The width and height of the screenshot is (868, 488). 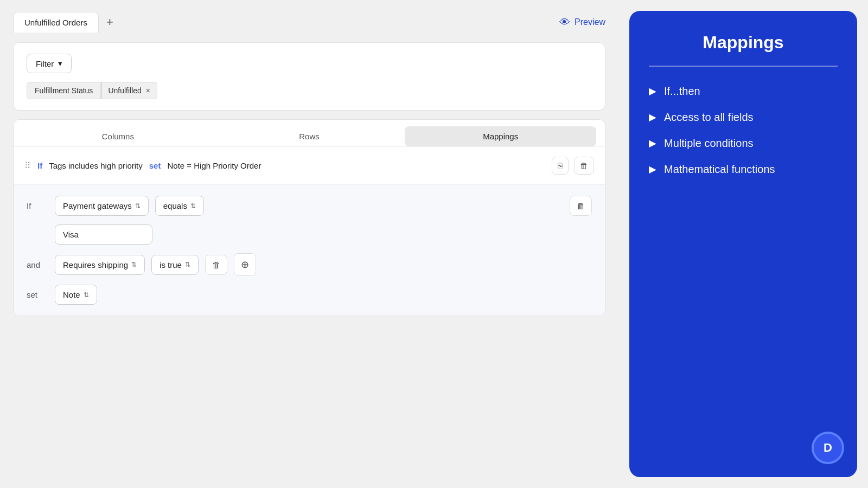 I want to click on visa-input, so click(x=104, y=234).